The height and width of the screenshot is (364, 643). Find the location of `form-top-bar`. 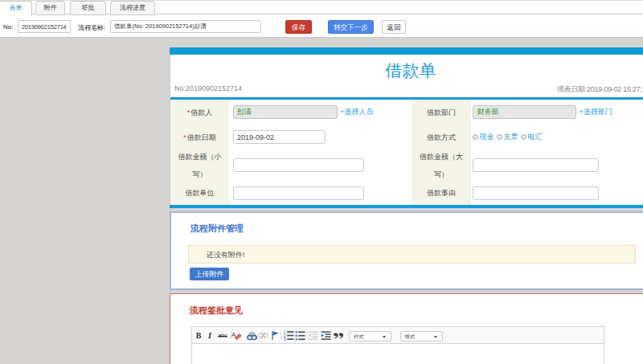

form-top-bar is located at coordinates (407, 51).